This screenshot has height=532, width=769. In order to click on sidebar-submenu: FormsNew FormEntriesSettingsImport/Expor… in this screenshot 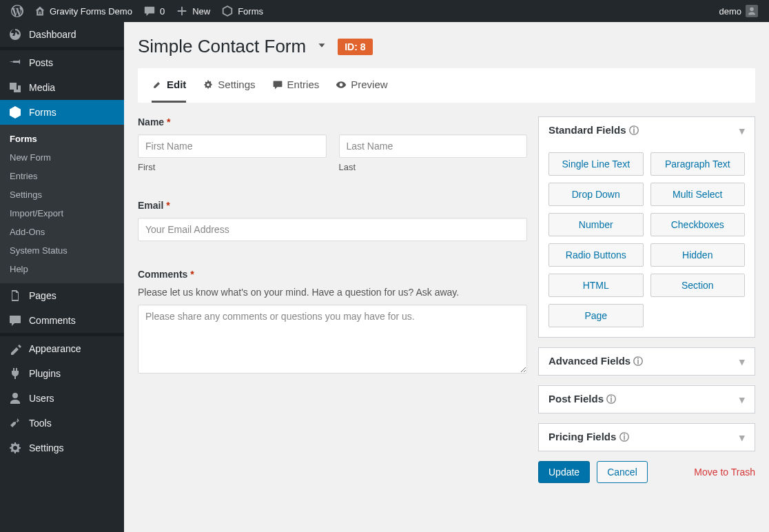, I will do `click(62, 204)`.